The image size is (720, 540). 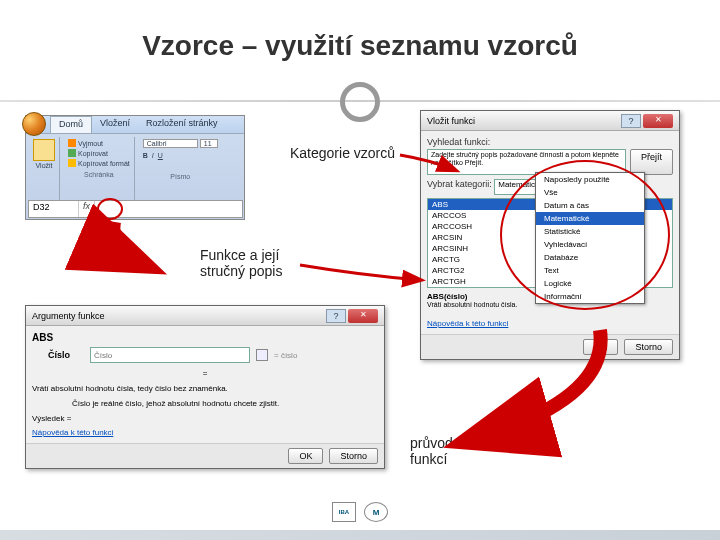 What do you see at coordinates (590, 244) in the screenshot?
I see `cat-option: Vyhledávací` at bounding box center [590, 244].